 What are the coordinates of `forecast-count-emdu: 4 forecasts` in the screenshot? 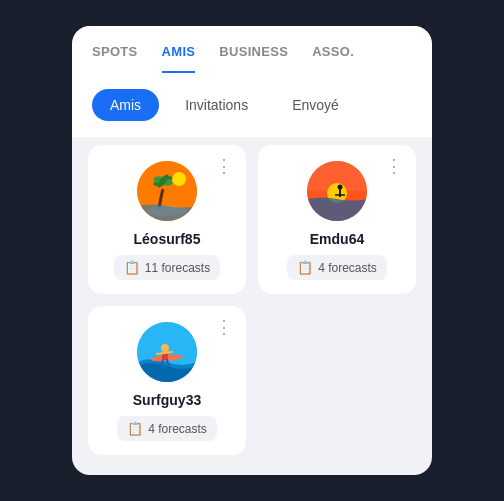 It's located at (348, 268).